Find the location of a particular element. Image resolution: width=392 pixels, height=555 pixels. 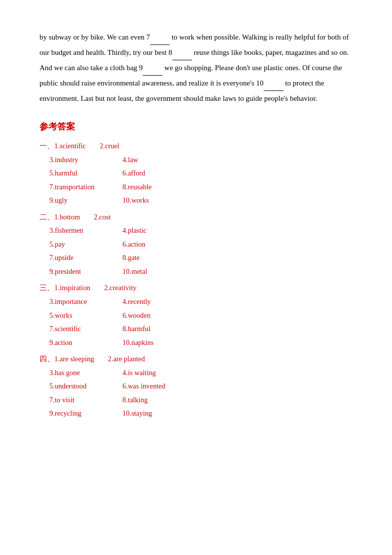

san-row3-item2: 6.wooden is located at coordinates (152, 316).